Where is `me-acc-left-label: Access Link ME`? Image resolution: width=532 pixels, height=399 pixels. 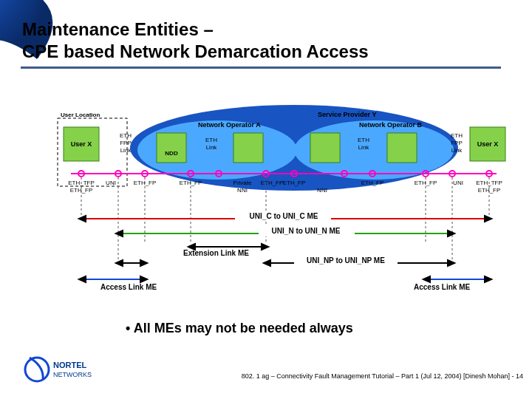
me-acc-left-label: Access Link ME is located at coordinates (129, 287).